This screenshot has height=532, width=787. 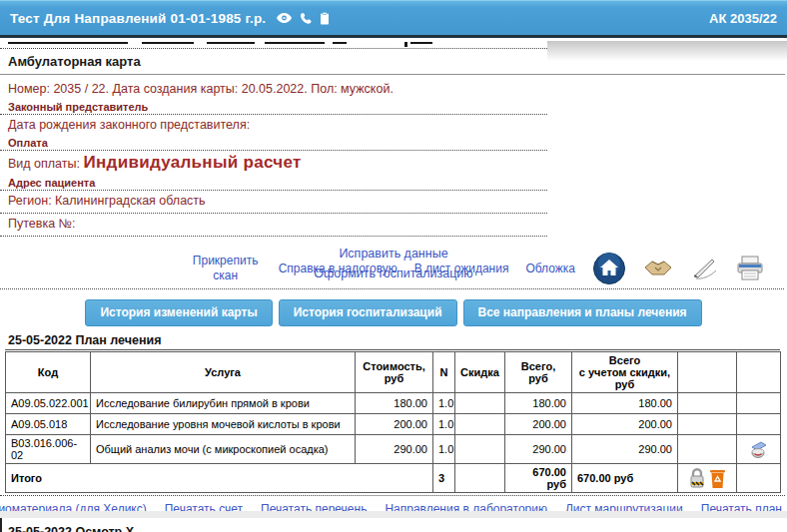 I want to click on cell-price: 200.00, so click(x=394, y=425).